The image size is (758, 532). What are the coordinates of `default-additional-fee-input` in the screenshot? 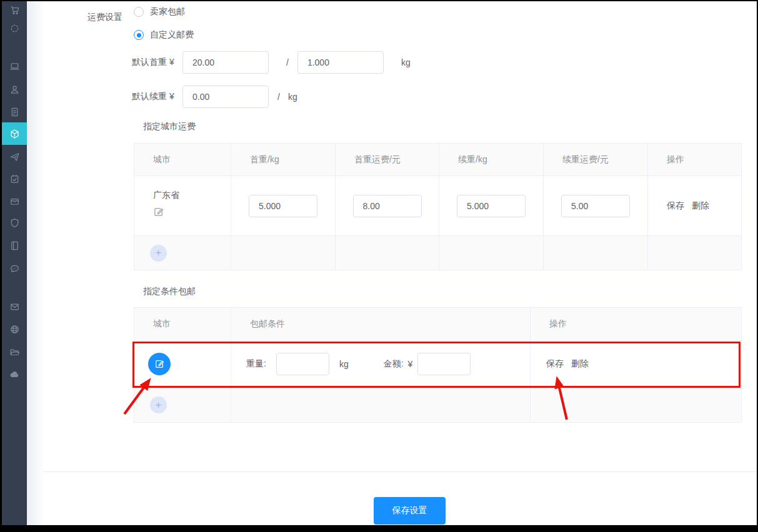 It's located at (226, 97).